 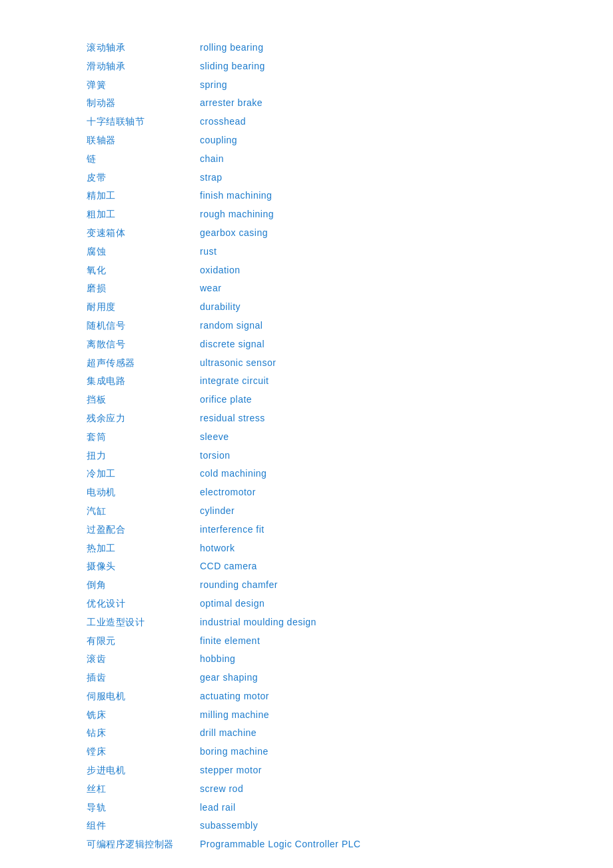 I want to click on chinese-term: 磨损, so click(x=140, y=289).